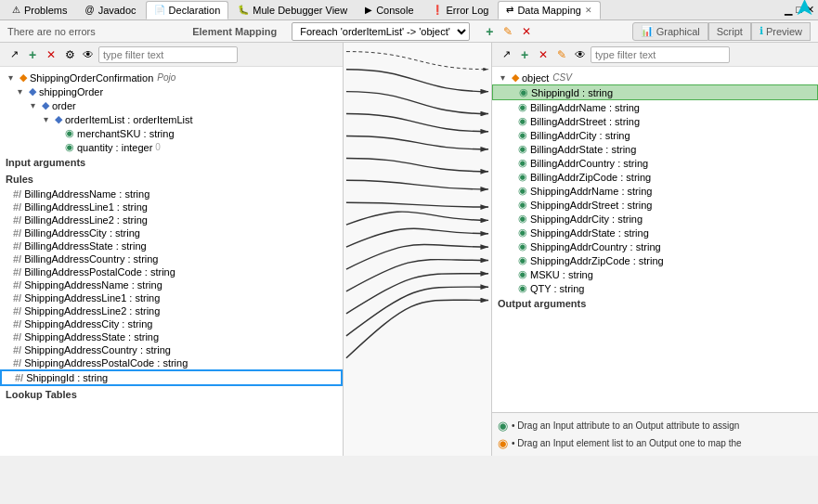 Image resolution: width=818 pixels, height=504 pixels. What do you see at coordinates (171, 298) in the screenshot?
I see `rule-shippingaddressline1: #/ ShippingAddressLine1 : string` at bounding box center [171, 298].